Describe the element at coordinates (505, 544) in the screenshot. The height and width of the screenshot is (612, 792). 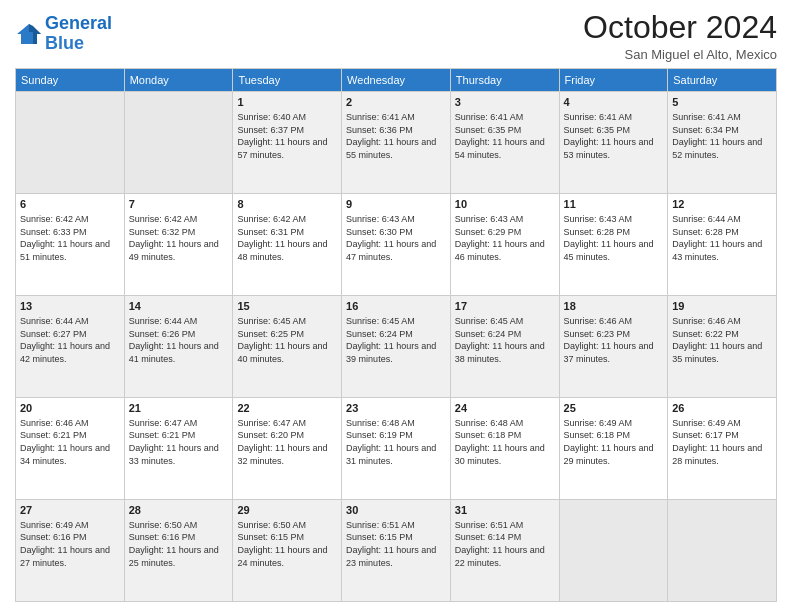
I see `day-info: Sunrise: 6:51 AM Sunset: 6:14 PM Dayligh…` at that location.